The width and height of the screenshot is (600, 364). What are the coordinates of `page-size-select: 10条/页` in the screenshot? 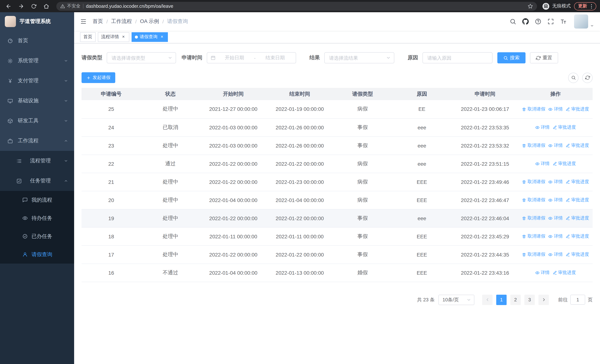 It's located at (456, 300).